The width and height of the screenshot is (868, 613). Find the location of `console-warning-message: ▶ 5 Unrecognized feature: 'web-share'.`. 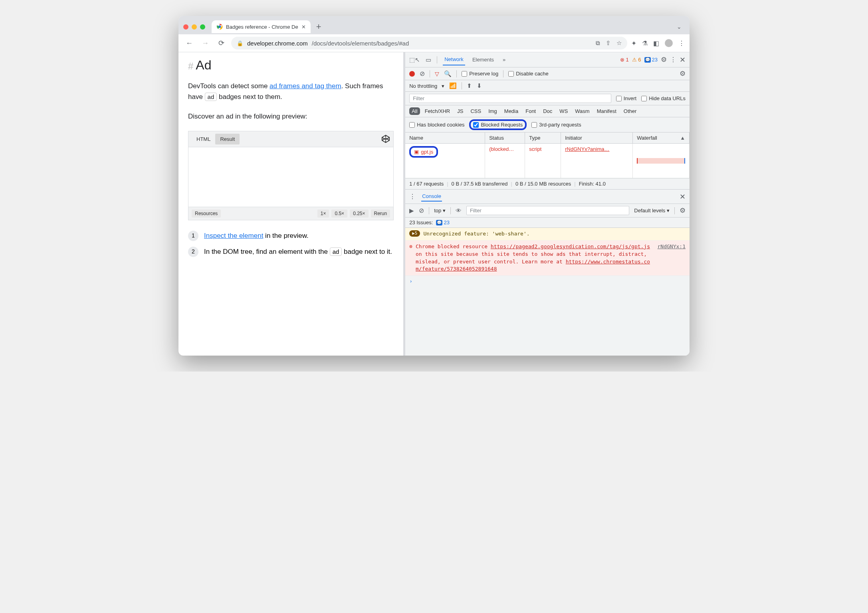

console-warning-message: ▶ 5 Unrecognized feature: 'web-share'. is located at coordinates (547, 234).